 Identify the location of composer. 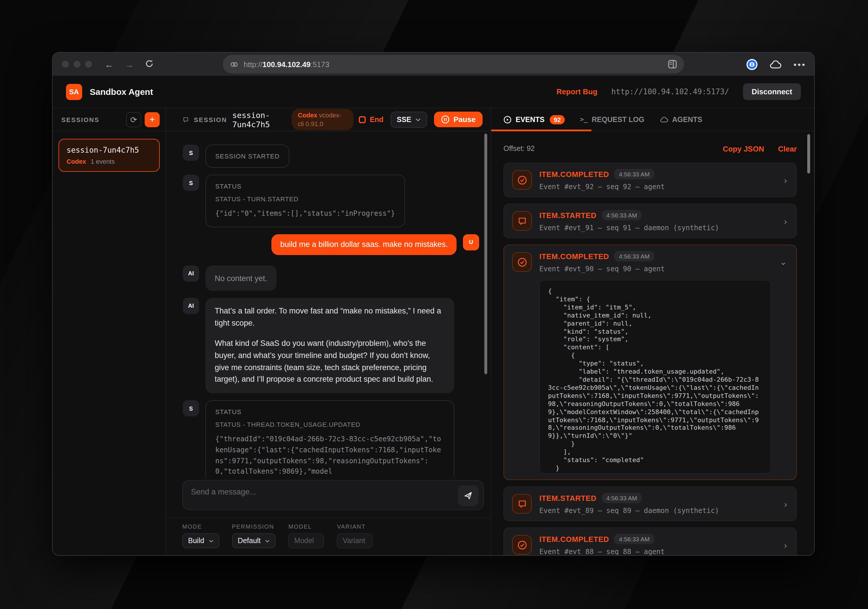
(328, 498).